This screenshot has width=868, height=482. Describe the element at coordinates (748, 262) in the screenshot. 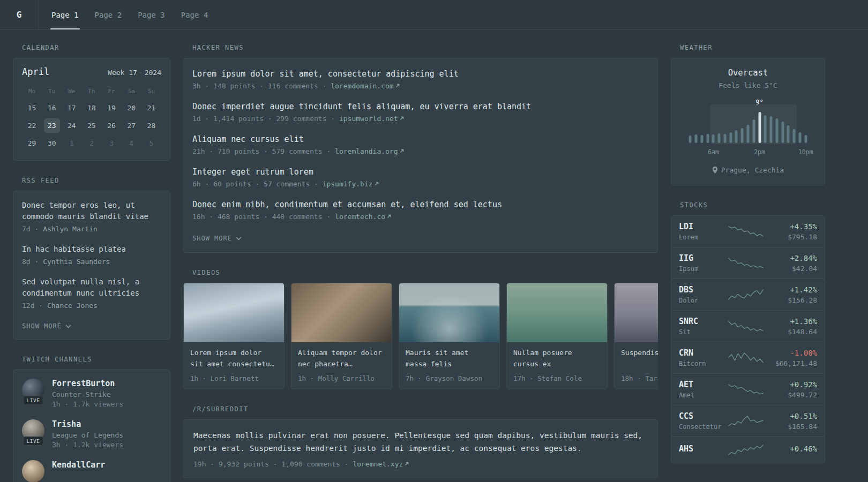

I see `stock-row: IIGIpsum +2.84%$42.04` at that location.